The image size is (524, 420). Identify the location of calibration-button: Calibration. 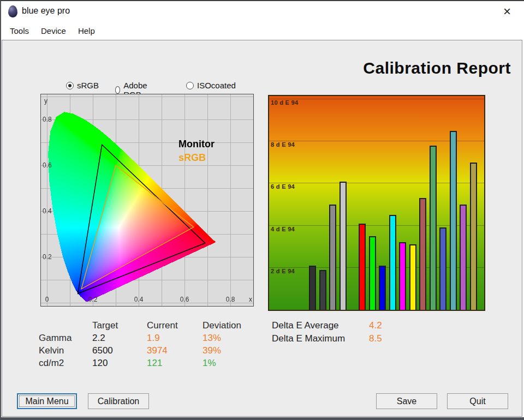
(118, 401).